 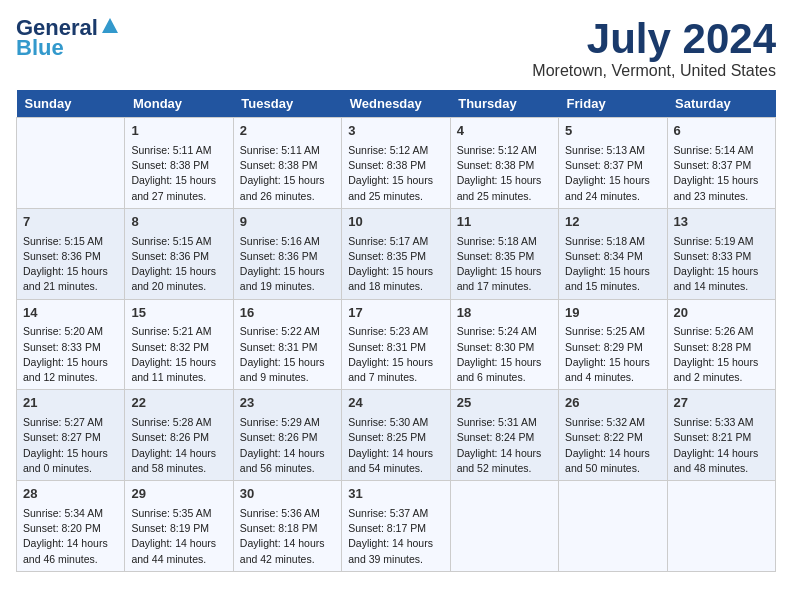 What do you see at coordinates (288, 264) in the screenshot?
I see `cell-content: Sunrise: 5:16 AM Sunset: 8:36 PM Dayligh…` at bounding box center [288, 264].